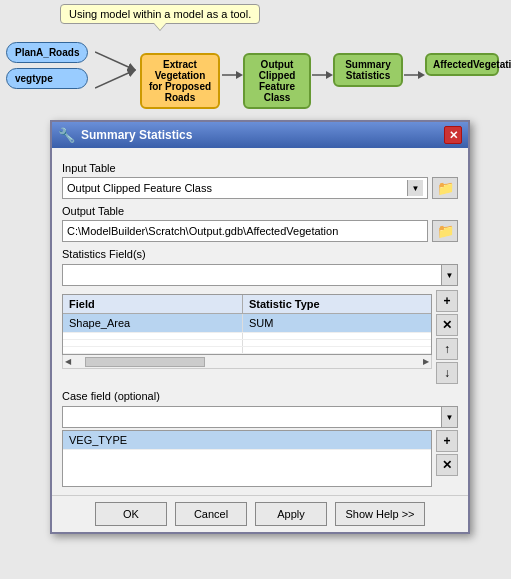 The image size is (511, 579). Describe the element at coordinates (211, 514) in the screenshot. I see `cancel-button: Cancel` at that location.